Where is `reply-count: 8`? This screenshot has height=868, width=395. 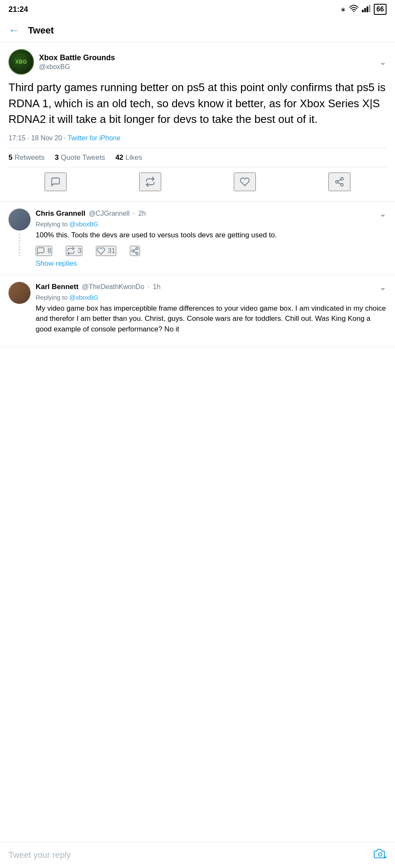 reply-count: 8 is located at coordinates (49, 251).